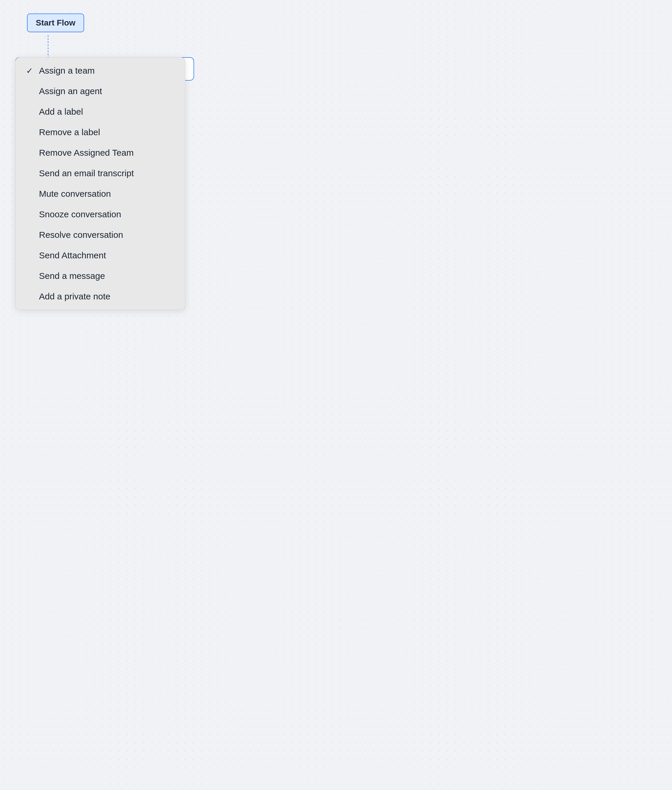 This screenshot has width=672, height=790. I want to click on item-label-assign-team: Assign a team, so click(67, 71).